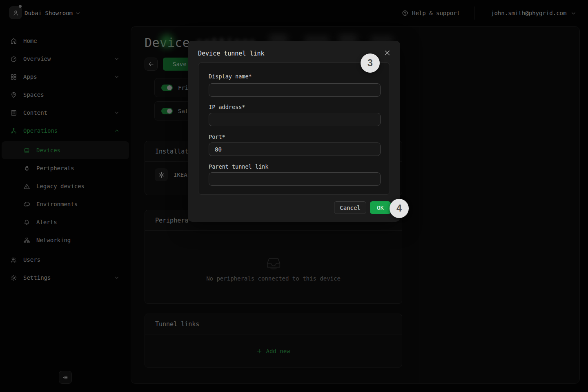 Image resolution: width=588 pixels, height=392 pixels. Describe the element at coordinates (294, 129) in the screenshot. I see `modal-form-panel: Display name* IP address* Port* Parent t…` at that location.